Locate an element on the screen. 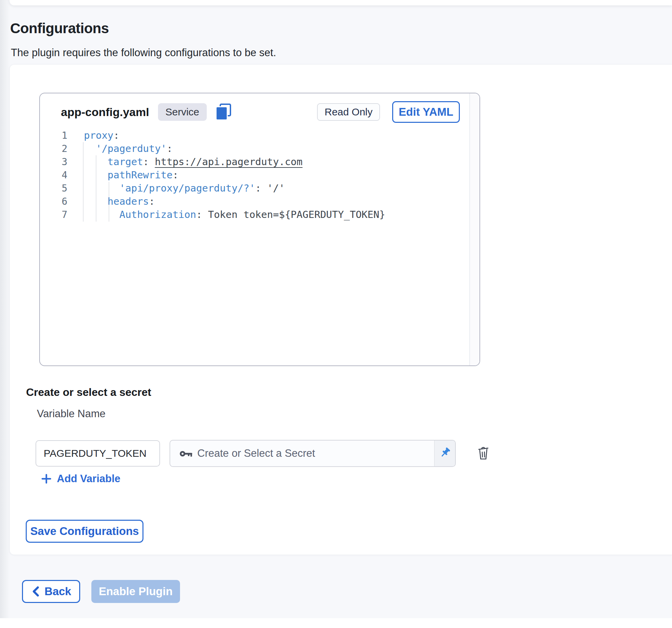  variable-name-label: Variable Name is located at coordinates (71, 414).